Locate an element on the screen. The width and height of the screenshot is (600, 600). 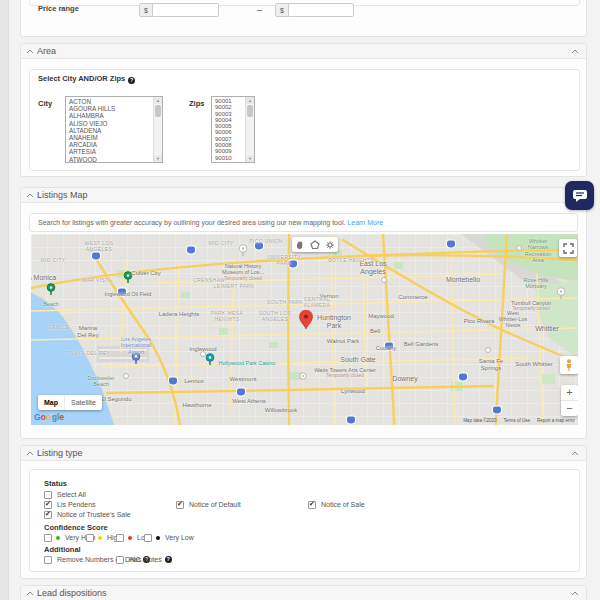
lead-dispositions-section-title: Lead dispositions is located at coordinates (72, 593).